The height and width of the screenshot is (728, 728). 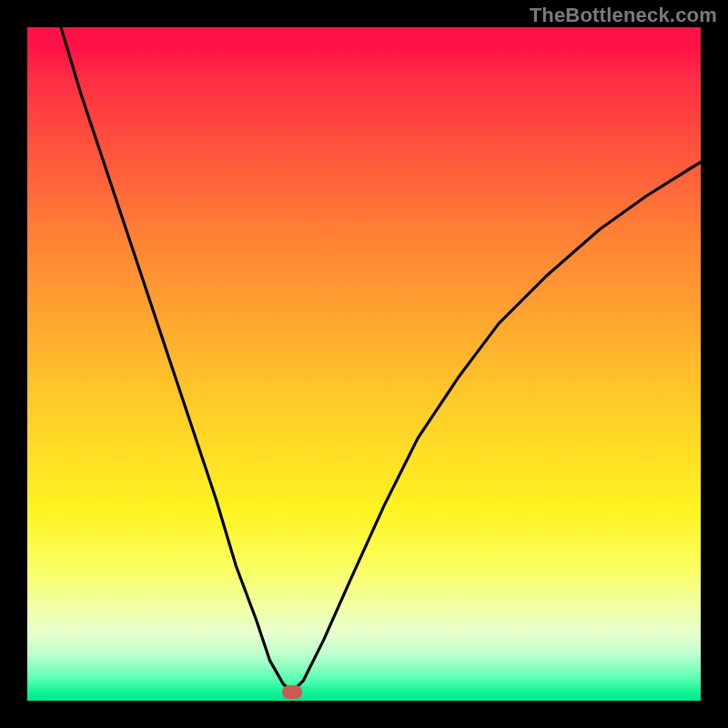 I want to click on minimum-marker, so click(x=292, y=692).